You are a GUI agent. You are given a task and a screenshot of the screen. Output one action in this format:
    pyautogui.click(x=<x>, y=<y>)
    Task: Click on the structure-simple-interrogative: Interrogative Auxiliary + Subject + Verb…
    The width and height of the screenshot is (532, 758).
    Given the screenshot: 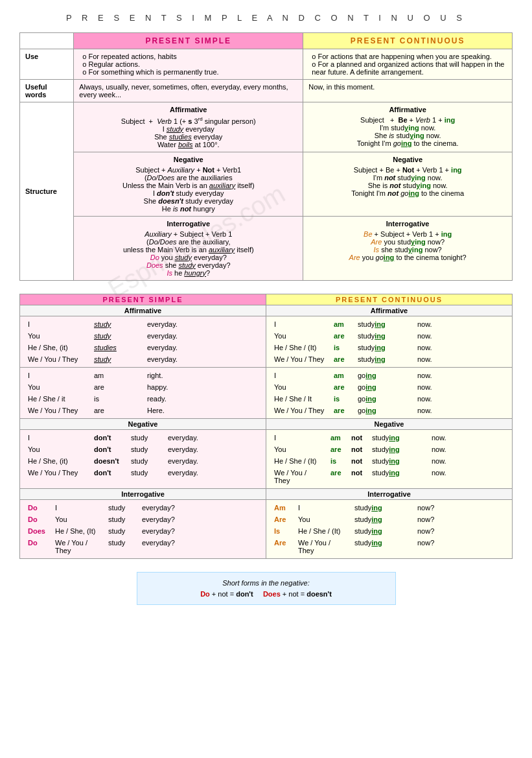 What is the action you would take?
    pyautogui.click(x=189, y=248)
    